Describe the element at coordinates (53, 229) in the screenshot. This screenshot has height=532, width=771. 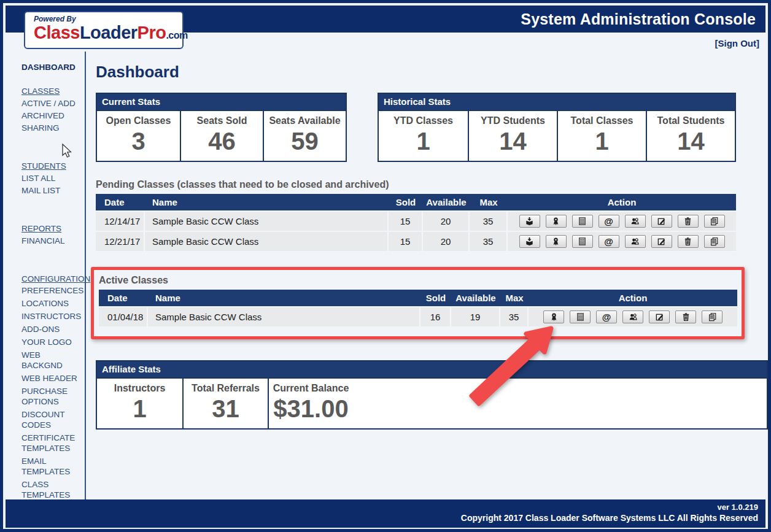
I see `sidebar-item-reports: REPORTS` at that location.